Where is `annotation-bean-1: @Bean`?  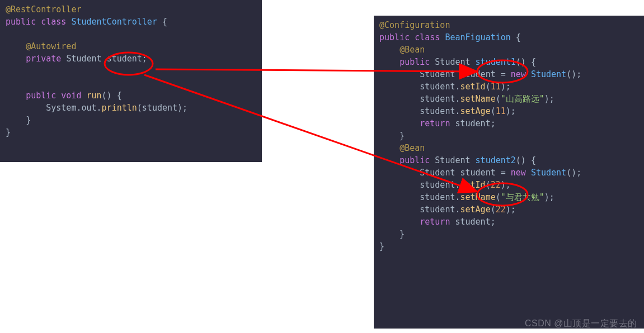
annotation-bean-1: @Bean is located at coordinates (412, 50).